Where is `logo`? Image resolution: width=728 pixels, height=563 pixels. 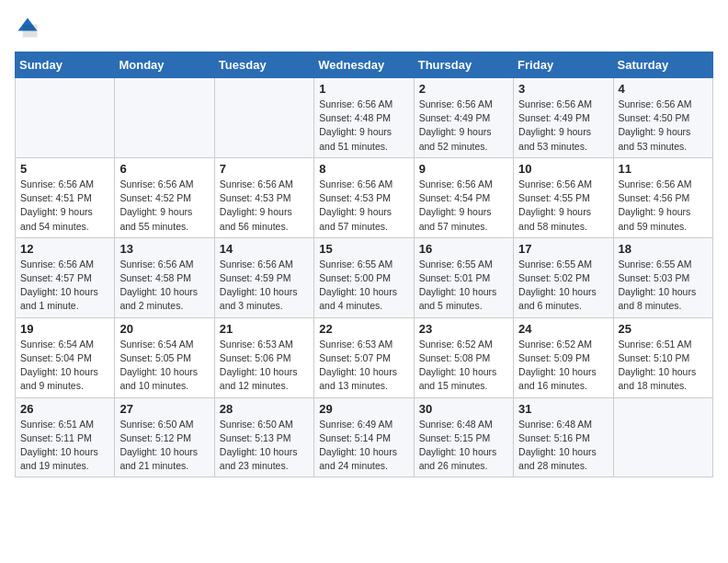
logo is located at coordinates (29, 28).